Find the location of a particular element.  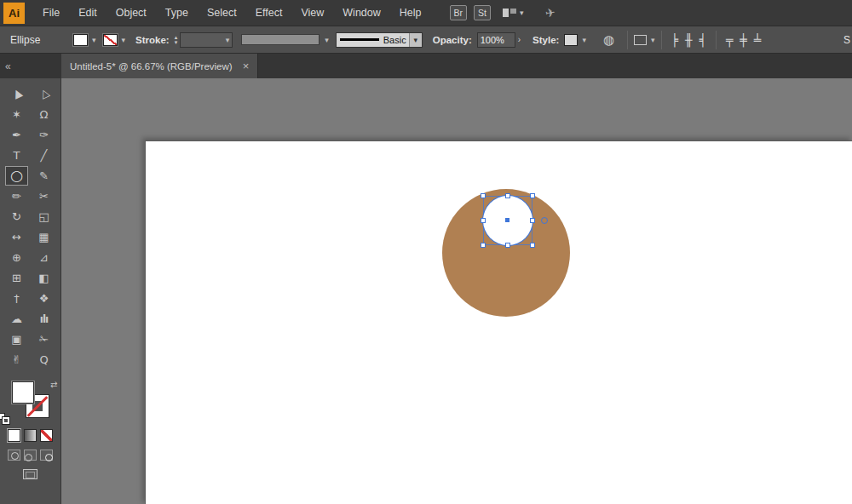

stroke-color-dropdown: ▾ is located at coordinates (114, 40).